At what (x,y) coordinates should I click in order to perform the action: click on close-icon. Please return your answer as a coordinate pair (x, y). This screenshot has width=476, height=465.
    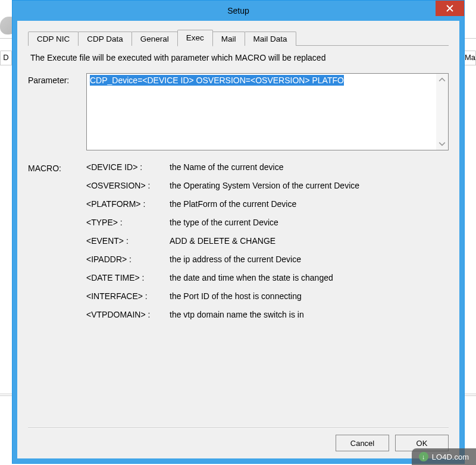
    Looking at the image, I should click on (450, 8).